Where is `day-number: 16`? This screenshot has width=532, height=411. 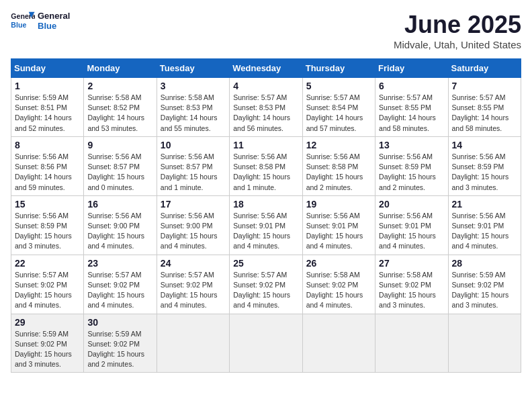
day-number: 16 is located at coordinates (120, 204).